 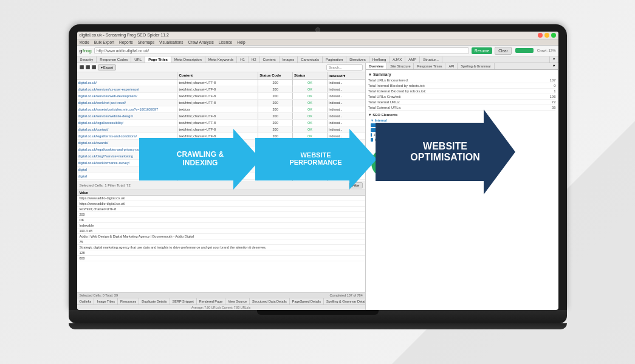 What do you see at coordinates (221, 130) in the screenshot?
I see `table-row: digital.co.uk/contact/ text/html; charse…` at bounding box center [221, 130].